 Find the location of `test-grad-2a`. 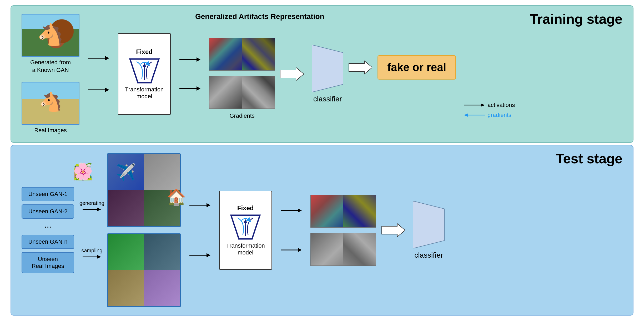

test-grad-2a is located at coordinates (327, 249).